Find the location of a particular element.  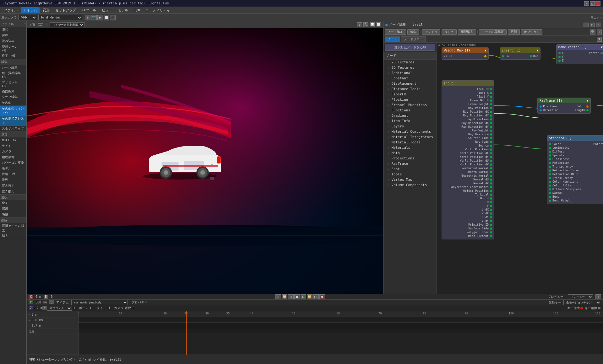

makevector-dropdown: ▼ is located at coordinates (602, 47).